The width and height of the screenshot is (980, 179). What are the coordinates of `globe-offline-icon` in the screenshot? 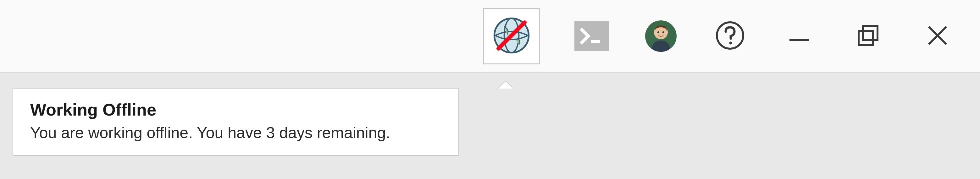 It's located at (511, 36).